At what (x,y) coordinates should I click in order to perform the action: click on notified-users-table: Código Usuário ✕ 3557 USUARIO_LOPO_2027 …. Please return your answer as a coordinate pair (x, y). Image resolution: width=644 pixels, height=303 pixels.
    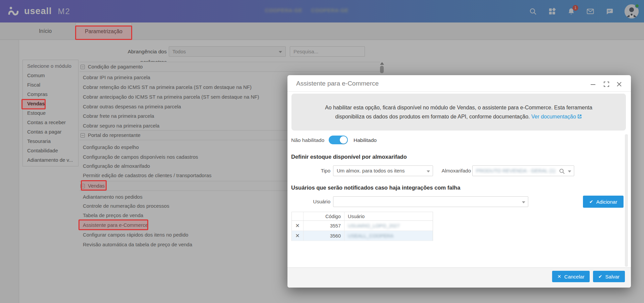
    Looking at the image, I should click on (362, 226).